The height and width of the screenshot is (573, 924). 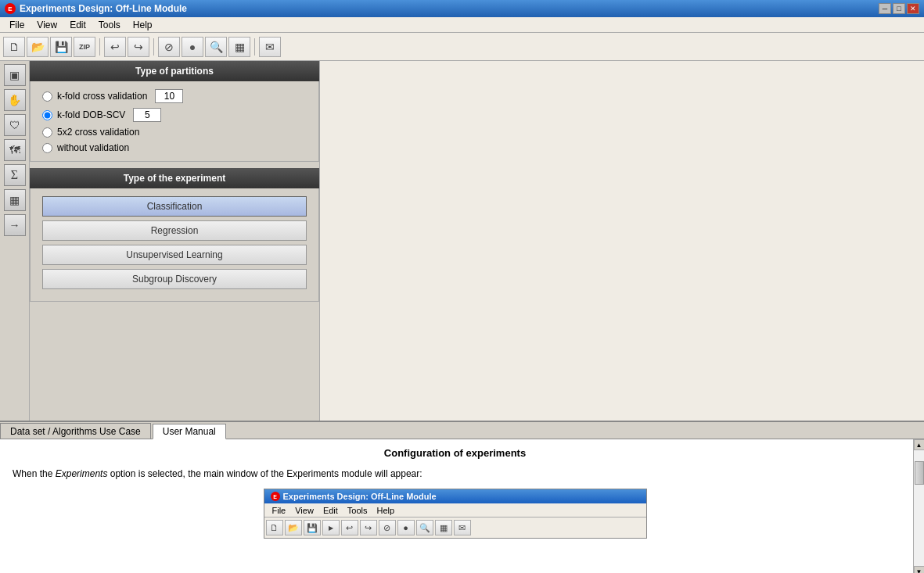 I want to click on mini-tb-6: ↪, so click(x=369, y=528).